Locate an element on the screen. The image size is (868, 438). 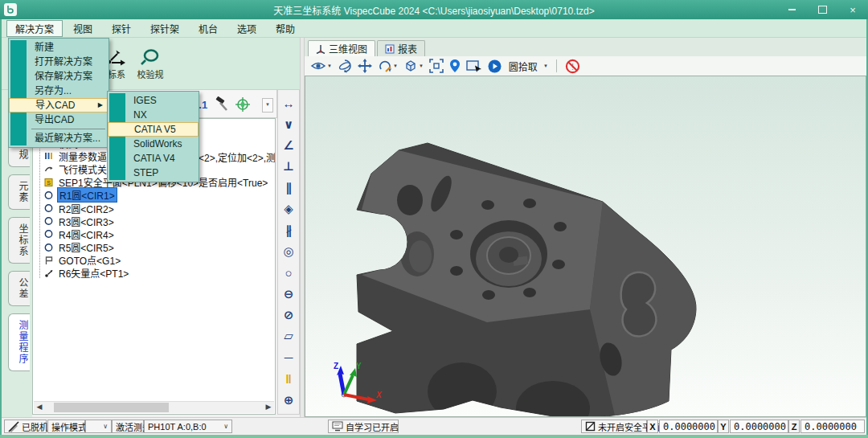
view-tab-2: 报表 is located at coordinates (401, 48).